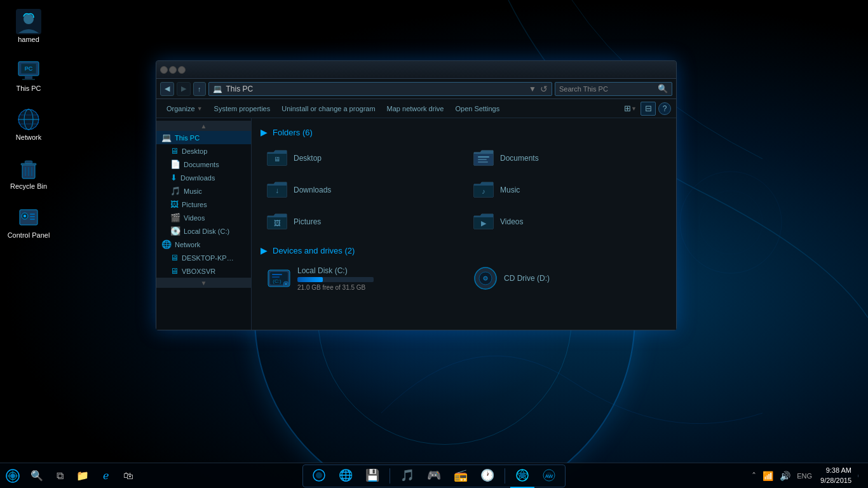 This screenshot has height=488, width=868. I want to click on drive-d-info: CD Drive (D:), so click(527, 278).